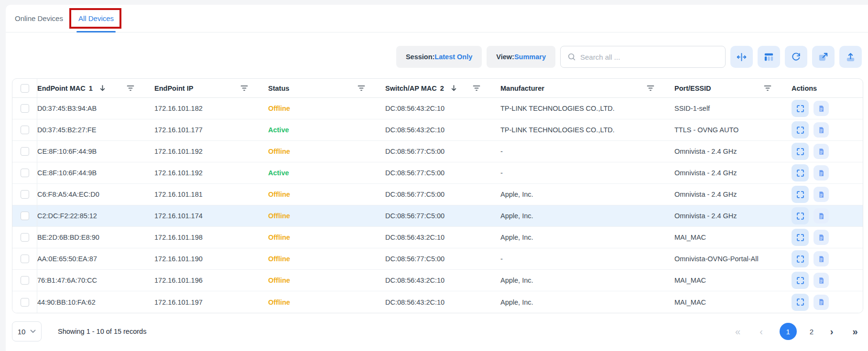 The width and height of the screenshot is (868, 351). What do you see at coordinates (587, 88) in the screenshot?
I see `column-manufacturer: Manufacturer` at bounding box center [587, 88].